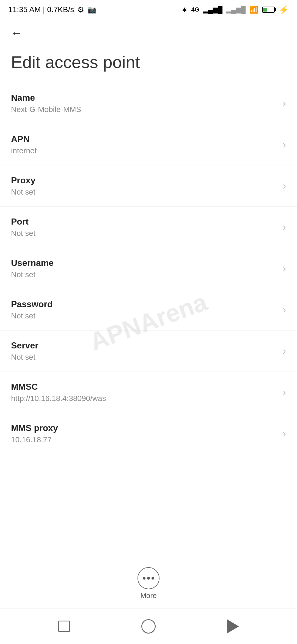 The width and height of the screenshot is (297, 644). Describe the element at coordinates (148, 583) in the screenshot. I see `more-button: More` at that location.